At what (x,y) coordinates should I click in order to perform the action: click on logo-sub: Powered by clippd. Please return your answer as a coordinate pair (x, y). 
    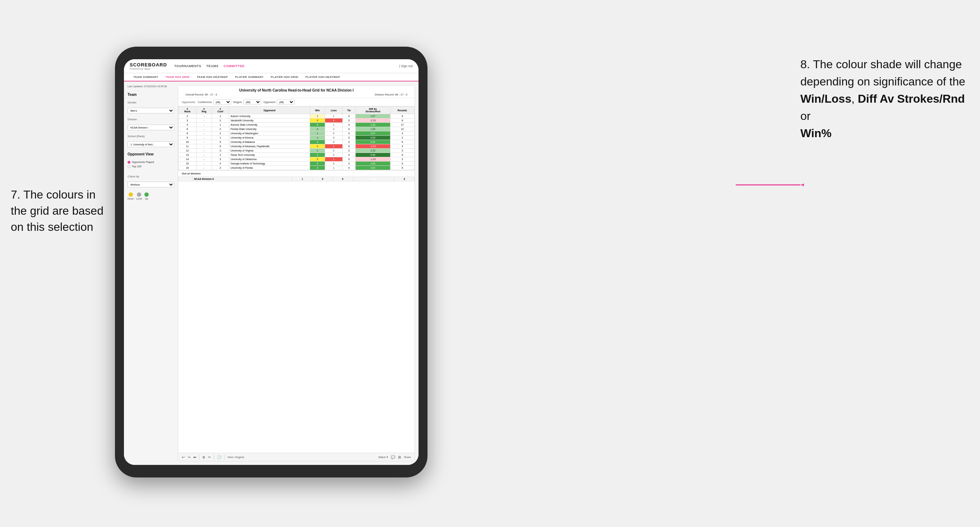
    Looking at the image, I should click on (140, 68).